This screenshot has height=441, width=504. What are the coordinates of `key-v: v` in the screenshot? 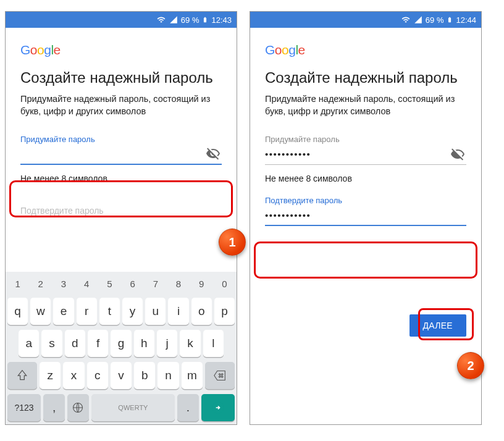 It's located at (121, 376).